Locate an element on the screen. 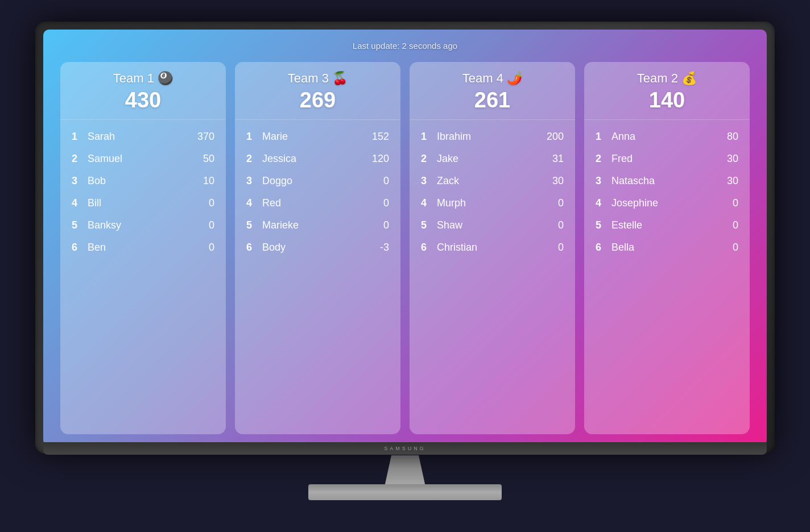 Image resolution: width=810 pixels, height=532 pixels. member-name: Samuel is located at coordinates (138, 159).